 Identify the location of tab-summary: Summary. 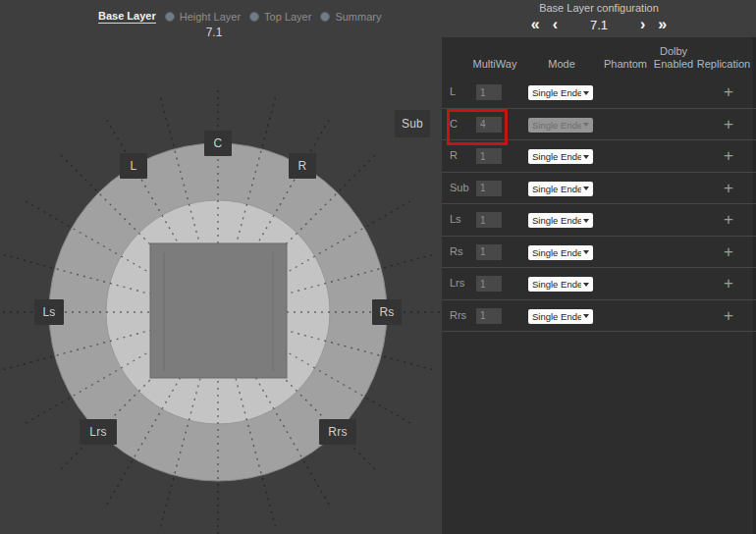
(351, 17).